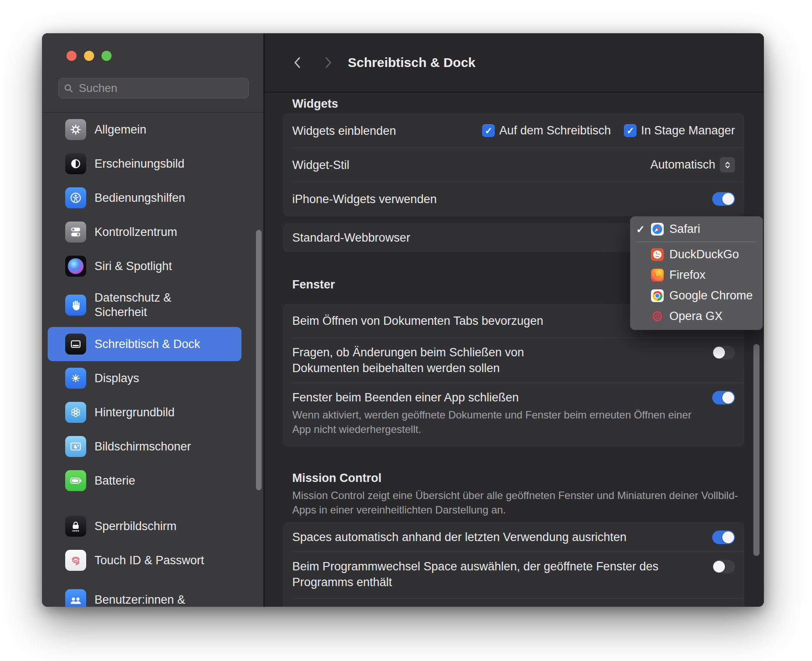 The width and height of the screenshot is (812, 661). What do you see at coordinates (143, 447) in the screenshot?
I see `sidebar-item-label: Bildschirmschoner` at bounding box center [143, 447].